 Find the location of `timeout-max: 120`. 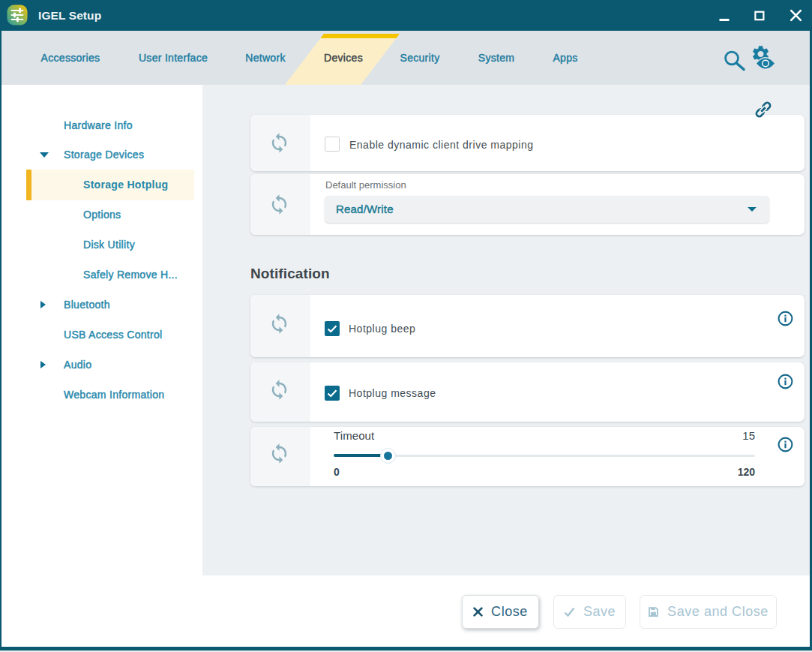

timeout-max: 120 is located at coordinates (715, 472).